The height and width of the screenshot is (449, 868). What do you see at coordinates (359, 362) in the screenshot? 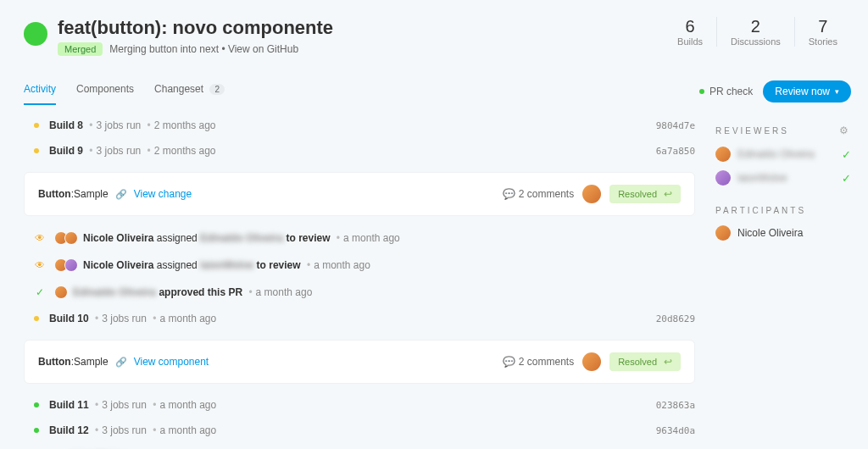
I see `story-card: Button:Sample 🔗 View component 💬 2 comme…` at bounding box center [359, 362].